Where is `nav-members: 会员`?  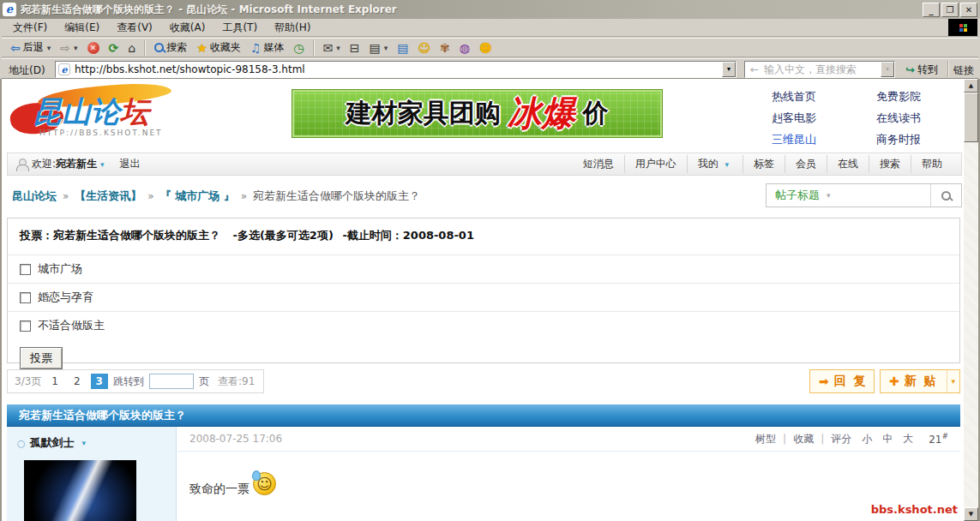
nav-members: 会员 is located at coordinates (806, 165).